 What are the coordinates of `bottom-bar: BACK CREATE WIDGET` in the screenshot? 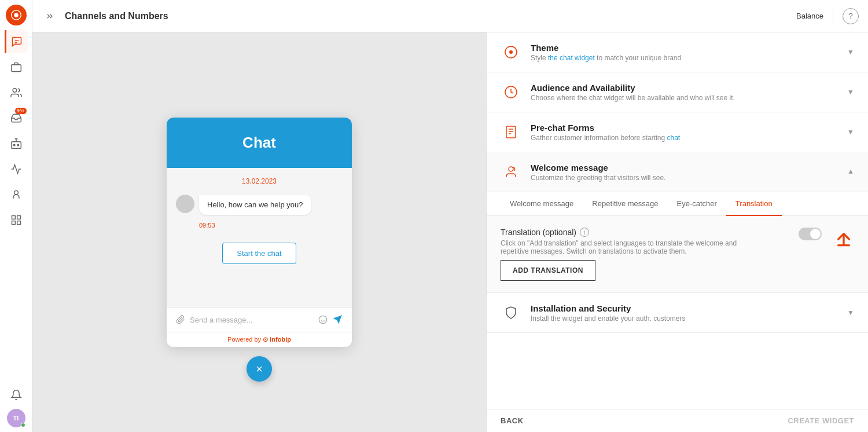 It's located at (677, 420).